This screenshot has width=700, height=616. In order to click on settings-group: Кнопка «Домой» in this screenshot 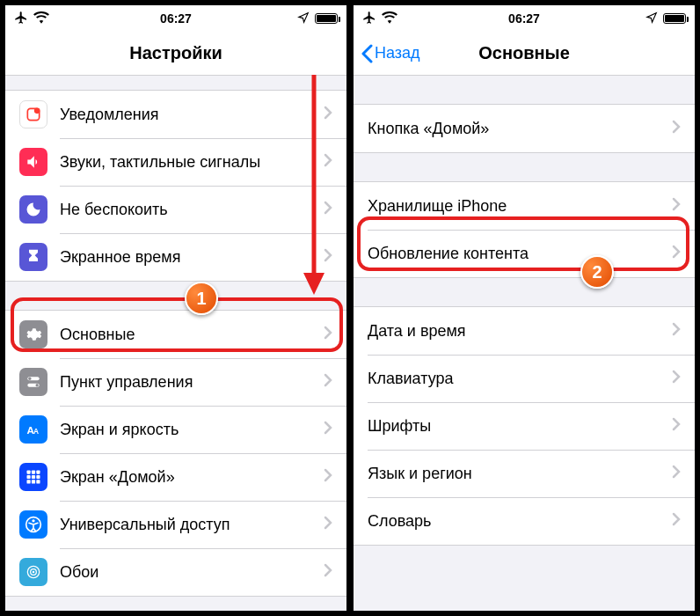, I will do `click(524, 128)`.